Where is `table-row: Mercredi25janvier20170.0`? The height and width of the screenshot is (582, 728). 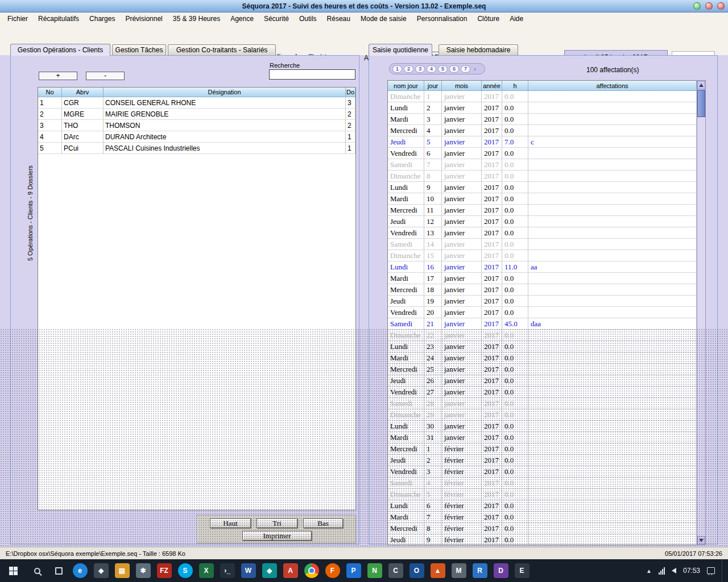
table-row: Mercredi25janvier20170.0 is located at coordinates (543, 369).